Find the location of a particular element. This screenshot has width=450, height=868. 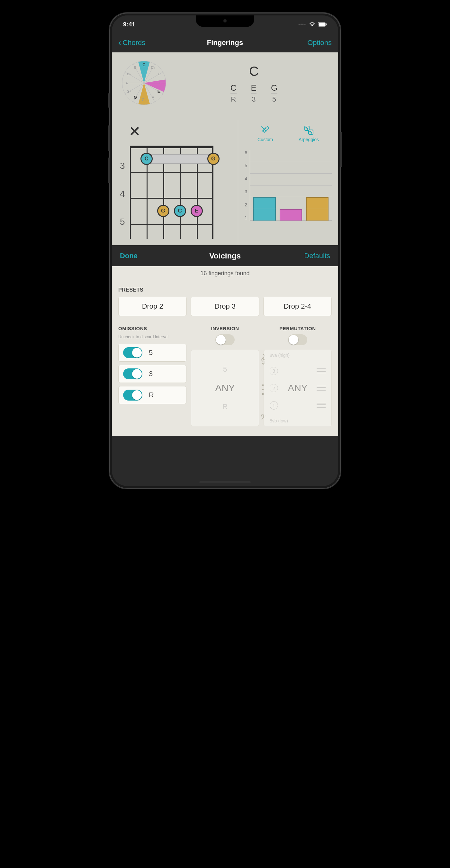

omissions-label: OMISSIONS is located at coordinates (152, 328).